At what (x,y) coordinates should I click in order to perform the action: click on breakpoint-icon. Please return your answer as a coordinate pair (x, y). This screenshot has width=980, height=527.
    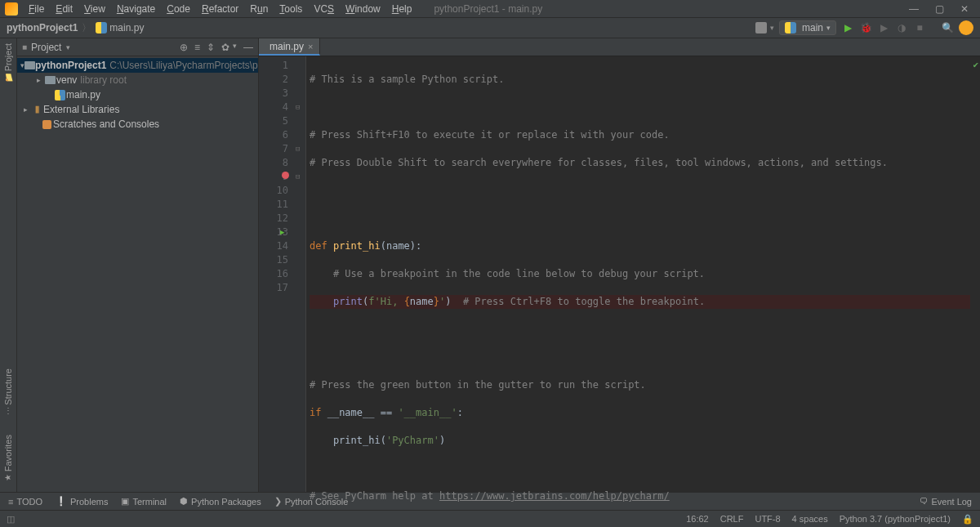
    Looking at the image, I should click on (286, 175).